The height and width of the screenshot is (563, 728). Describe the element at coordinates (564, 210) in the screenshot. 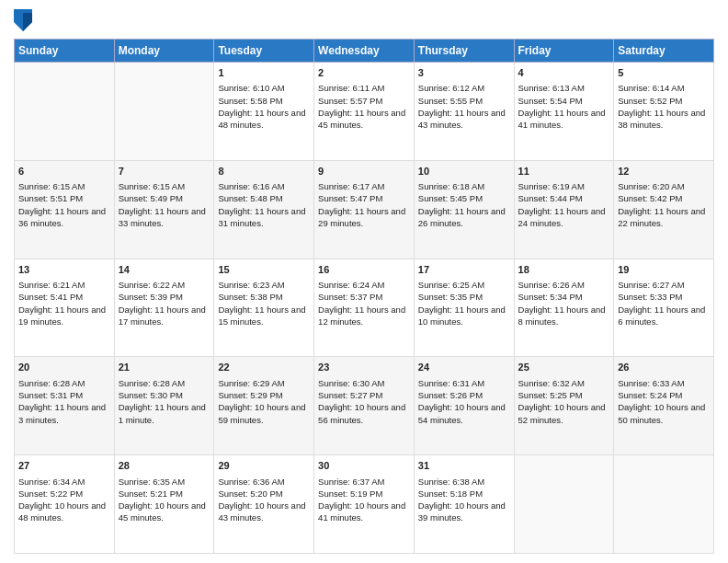

I see `calendar-cell: 11Sunrise: 6:19 AMSunset: 5:44 PMDayligh…` at that location.